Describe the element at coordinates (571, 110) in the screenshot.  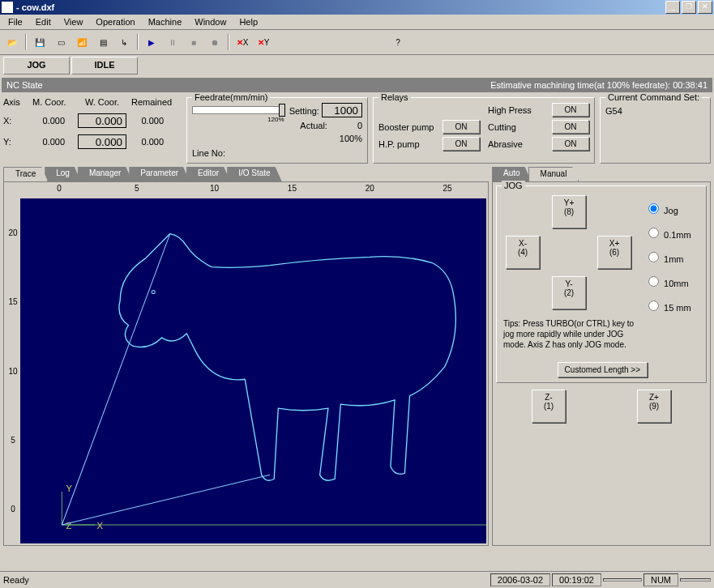
I see `relay-highpress-btn: ON` at that location.